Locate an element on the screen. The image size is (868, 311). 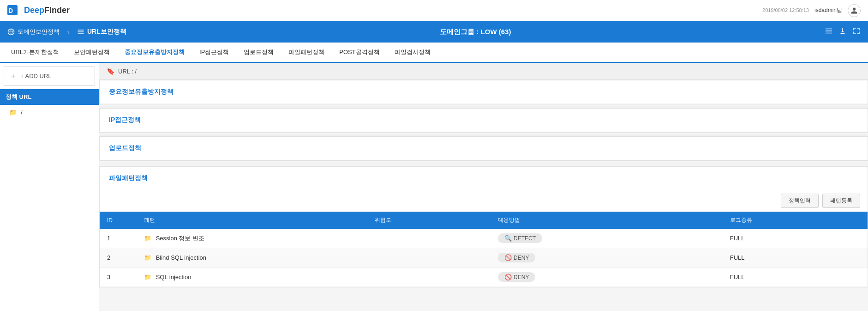
cell-response-3: 🚫 DENY is located at coordinates (606, 277).